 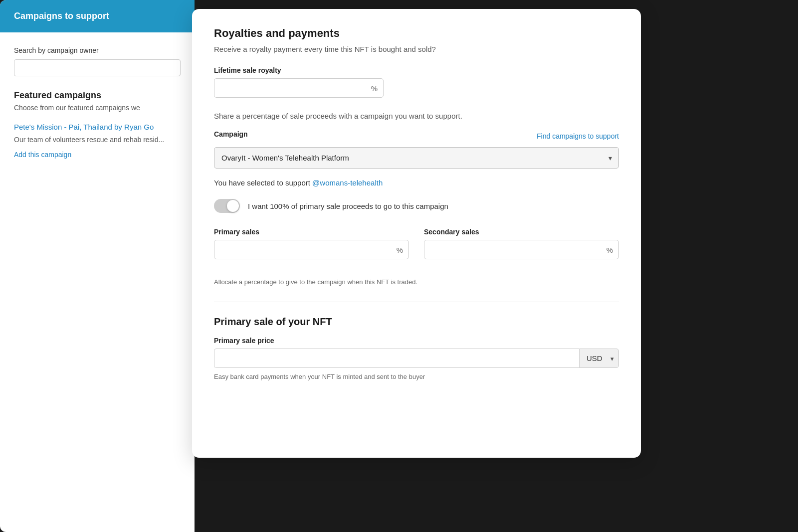 What do you see at coordinates (416, 182) in the screenshot?
I see `selected-support-text: You have selected to support @womans-tel…` at bounding box center [416, 182].